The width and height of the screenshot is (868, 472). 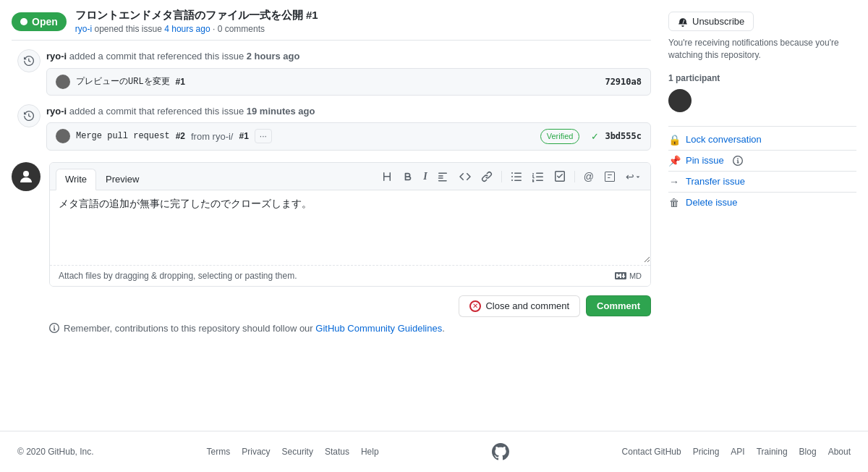 What do you see at coordinates (331, 72) in the screenshot?
I see `timeline-event-1: ryo-i added a commit that referenced thi…` at bounding box center [331, 72].